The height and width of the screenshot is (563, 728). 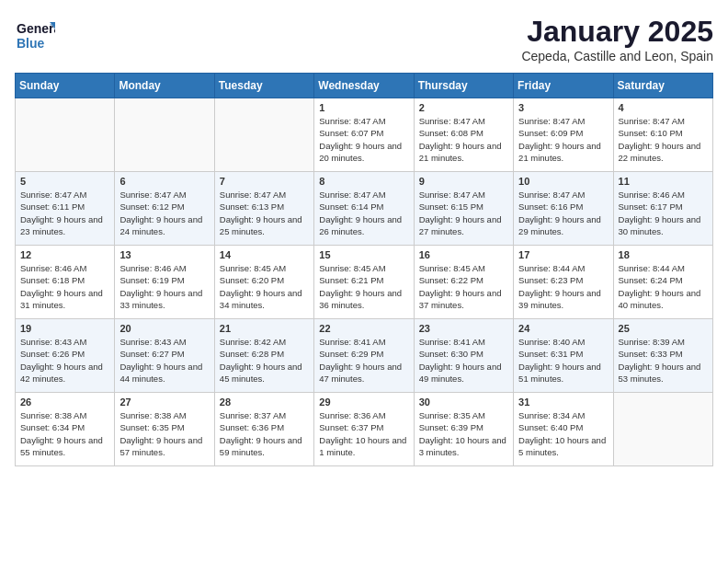 What do you see at coordinates (364, 287) in the screenshot?
I see `day-info: Sunrise: 8:45 AMSunset: 6:21 PMDaylight:…` at bounding box center [364, 287].